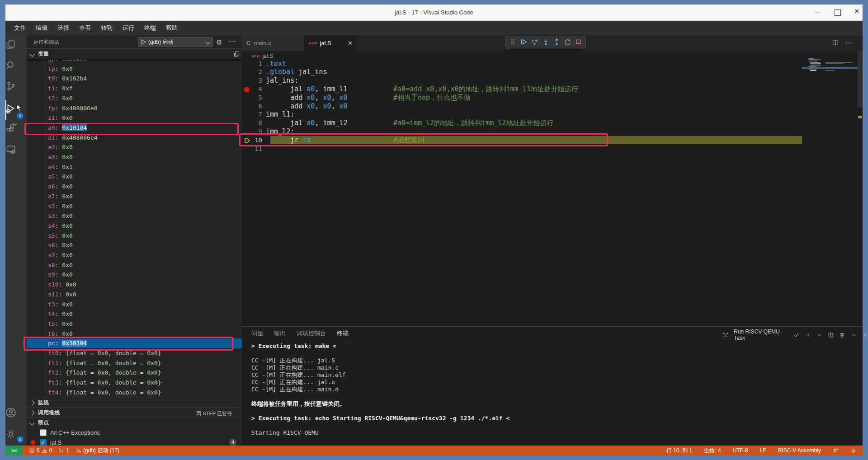 The image size is (868, 460). I want to click on register-row-a2: a2: 0x0, so click(134, 147).